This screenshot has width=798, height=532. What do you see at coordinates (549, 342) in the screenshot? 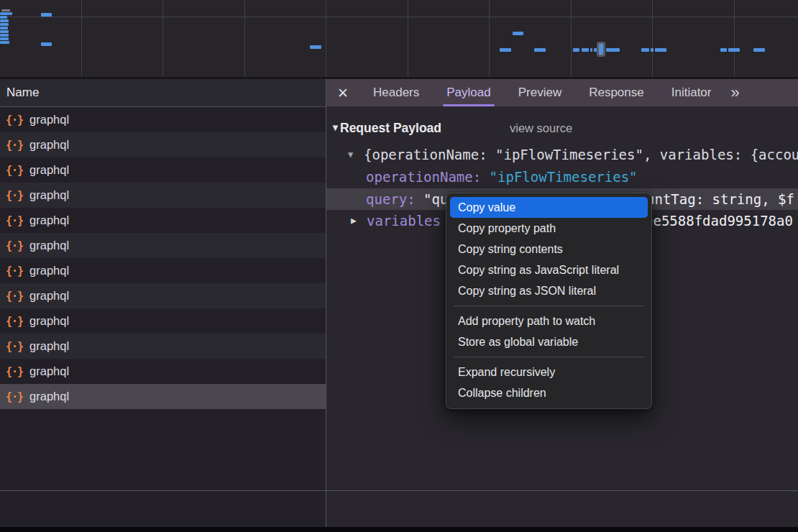
I see `menu-item-store-as-global-variable: Store as global variable` at bounding box center [549, 342].